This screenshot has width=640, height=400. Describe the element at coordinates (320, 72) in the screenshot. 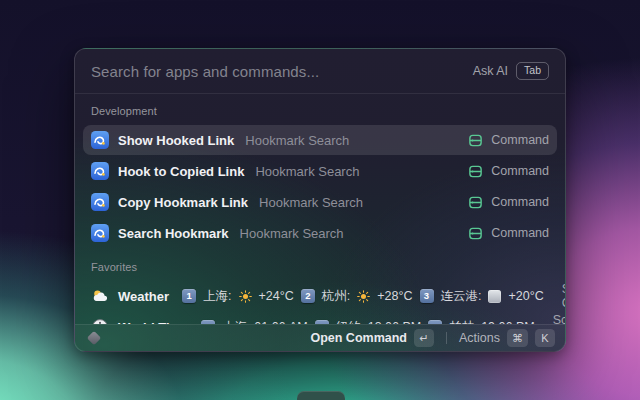

I see `search-bar: Ask AI Tab` at that location.